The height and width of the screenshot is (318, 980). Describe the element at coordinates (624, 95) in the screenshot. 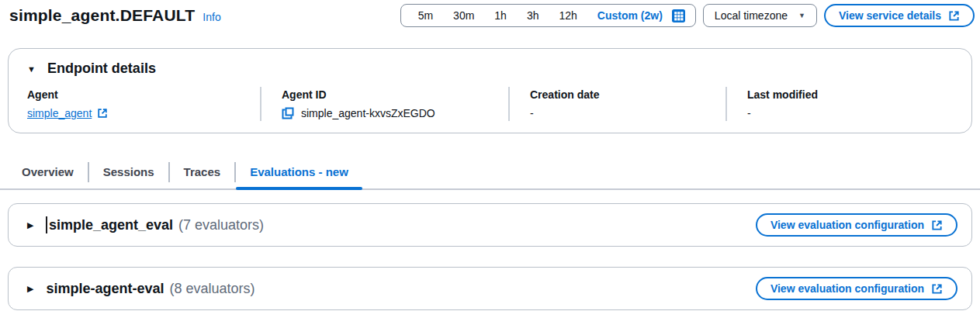

I see `field-label: Creation date` at that location.